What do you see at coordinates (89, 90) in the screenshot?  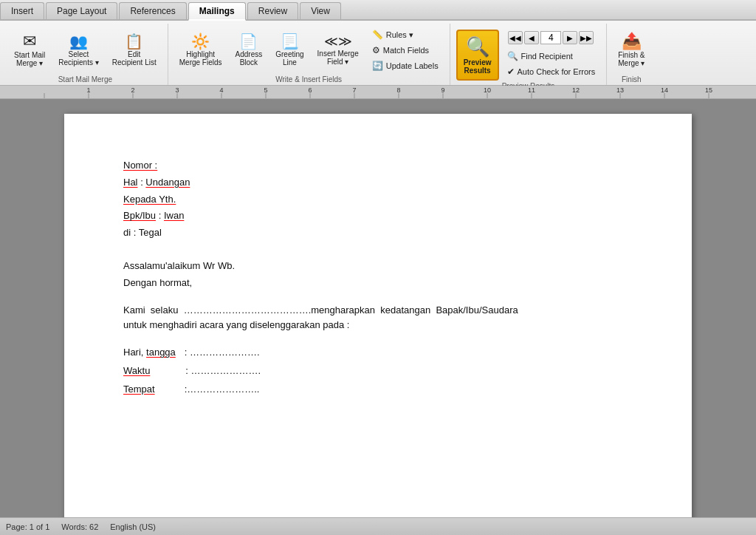 I see `svg-text: 1` at bounding box center [89, 90].